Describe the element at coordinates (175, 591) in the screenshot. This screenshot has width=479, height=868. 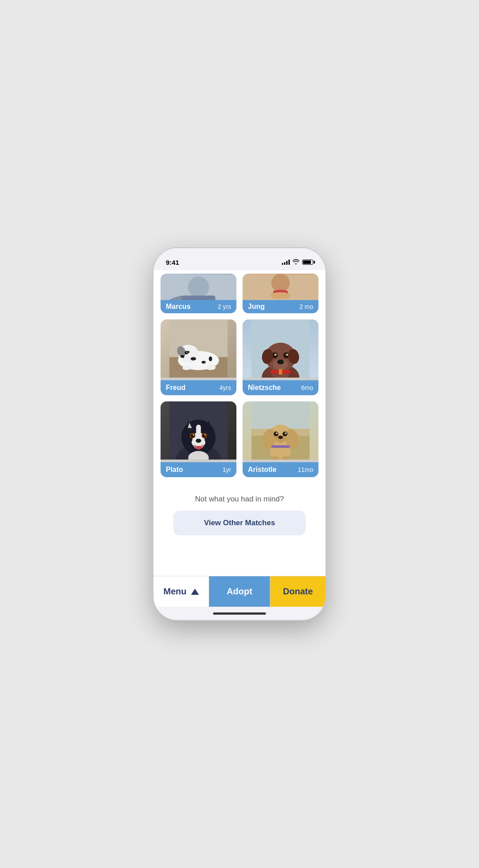
I see `nav-menu-label: Menu` at that location.